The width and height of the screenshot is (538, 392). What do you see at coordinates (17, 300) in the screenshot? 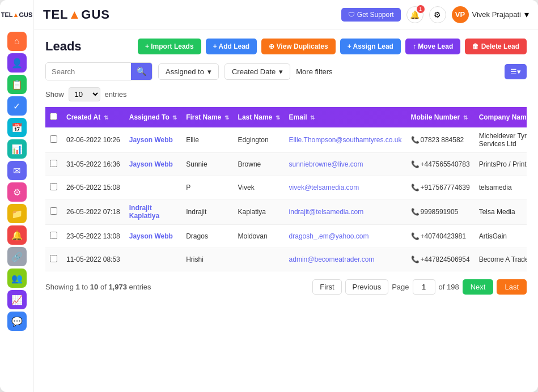
I see `analytics-icon: 📈` at bounding box center [17, 300].